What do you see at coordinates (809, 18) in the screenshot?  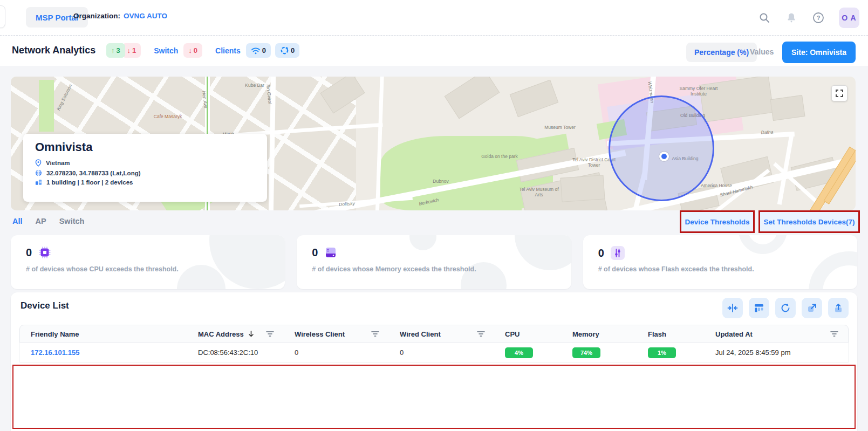 I see `header-actions: ? O A` at bounding box center [809, 18].